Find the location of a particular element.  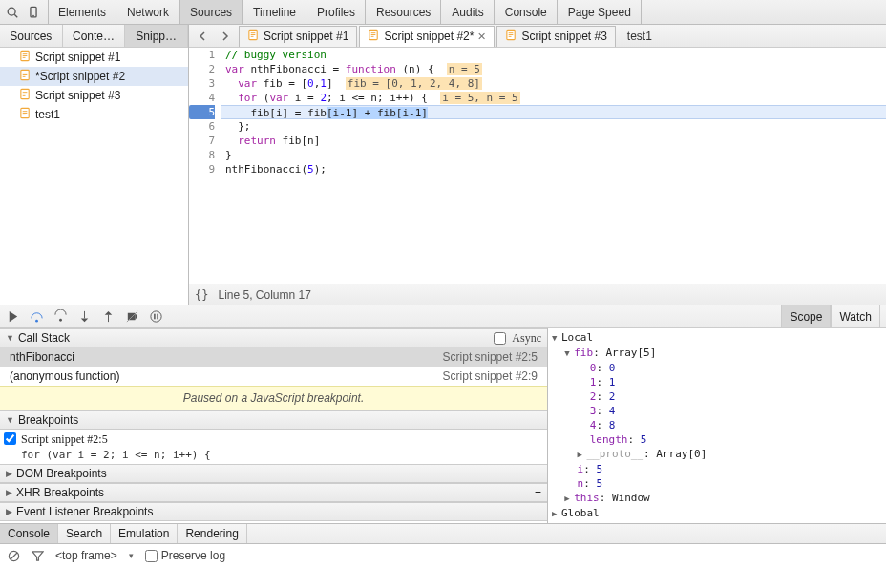

step-over-icon is located at coordinates (36, 317).